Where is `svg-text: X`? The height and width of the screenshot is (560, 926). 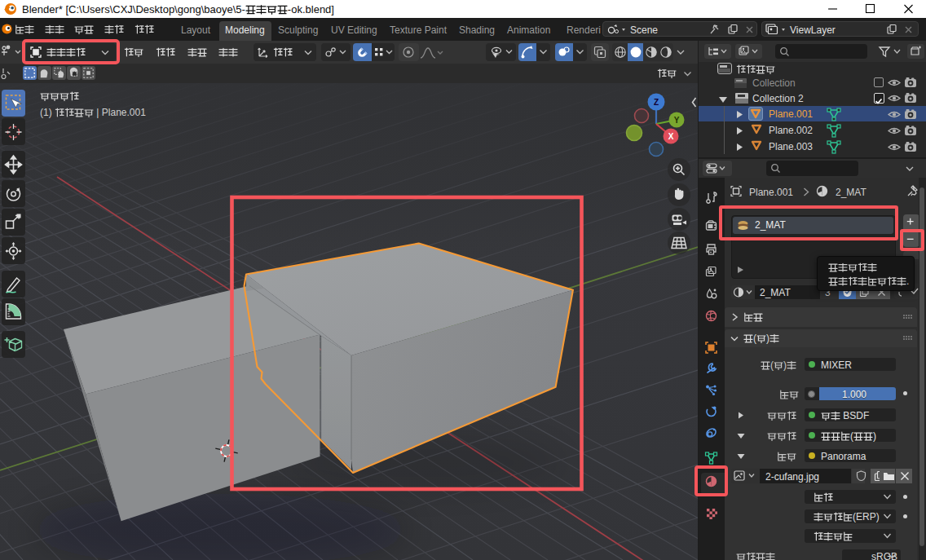 svg-text: X is located at coordinates (672, 137).